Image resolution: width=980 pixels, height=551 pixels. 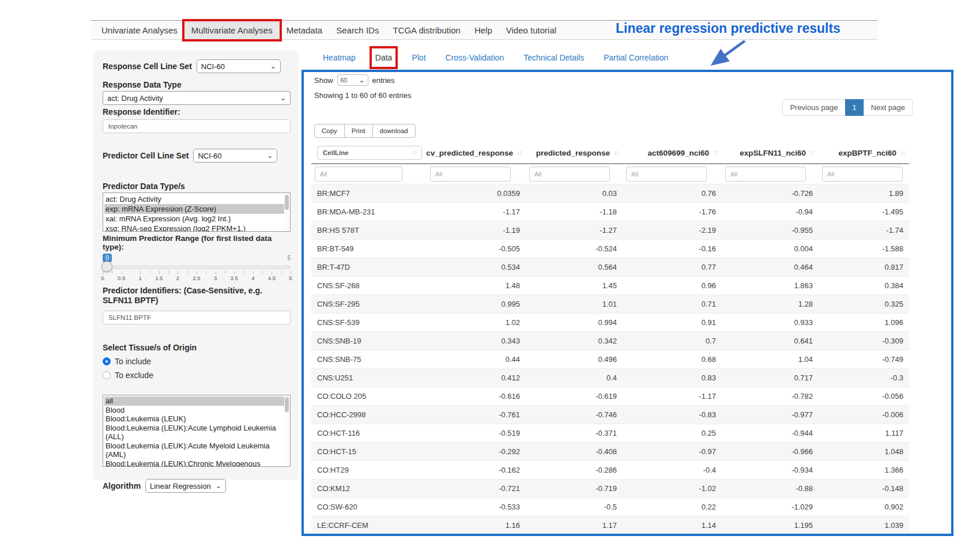 I want to click on cell-value: -0.16, so click(x=672, y=249).